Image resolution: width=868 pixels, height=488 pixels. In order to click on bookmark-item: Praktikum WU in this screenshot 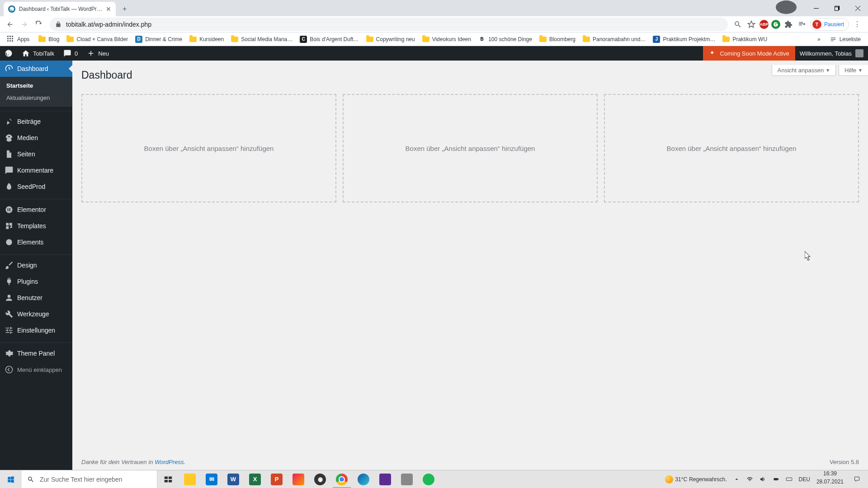, I will do `click(745, 39)`.